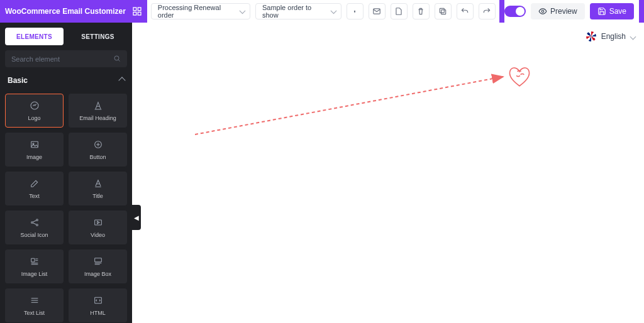  What do you see at coordinates (34, 266) in the screenshot?
I see `element-image-list: Image List` at bounding box center [34, 266].